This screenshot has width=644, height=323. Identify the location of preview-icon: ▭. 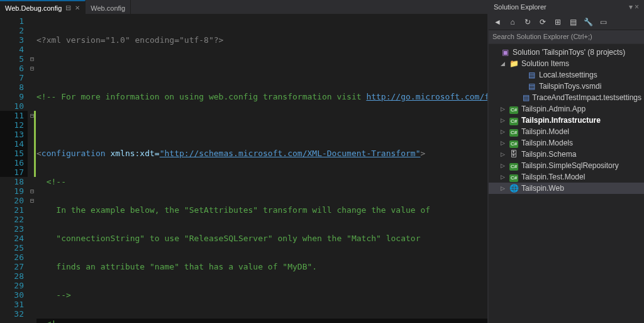
(603, 22).